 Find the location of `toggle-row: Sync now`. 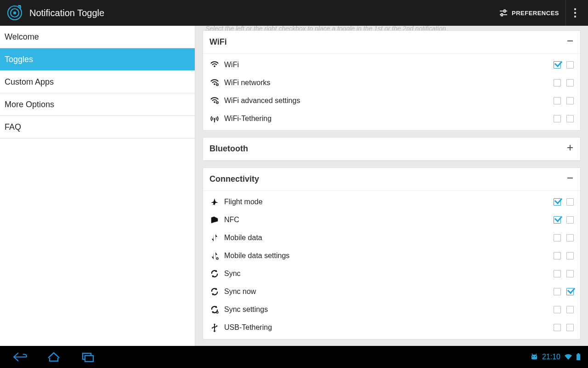

toggle-row: Sync now is located at coordinates (391, 292).